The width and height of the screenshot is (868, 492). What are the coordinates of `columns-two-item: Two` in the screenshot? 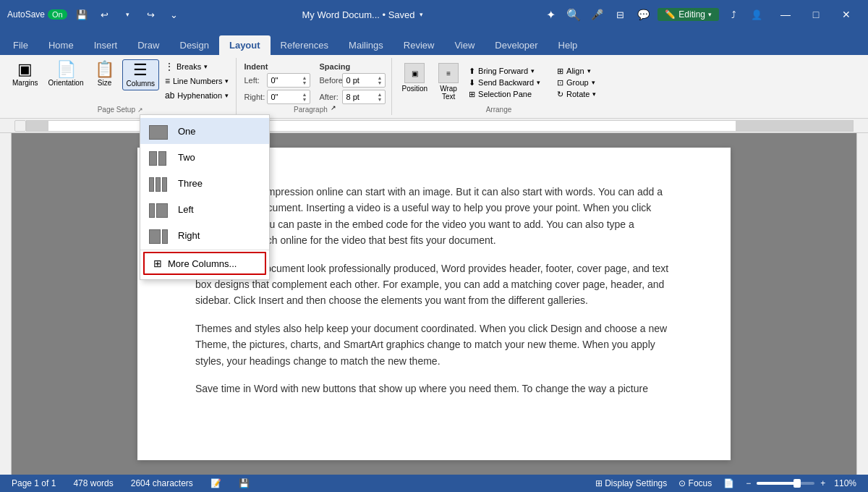 It's located at (205, 157).